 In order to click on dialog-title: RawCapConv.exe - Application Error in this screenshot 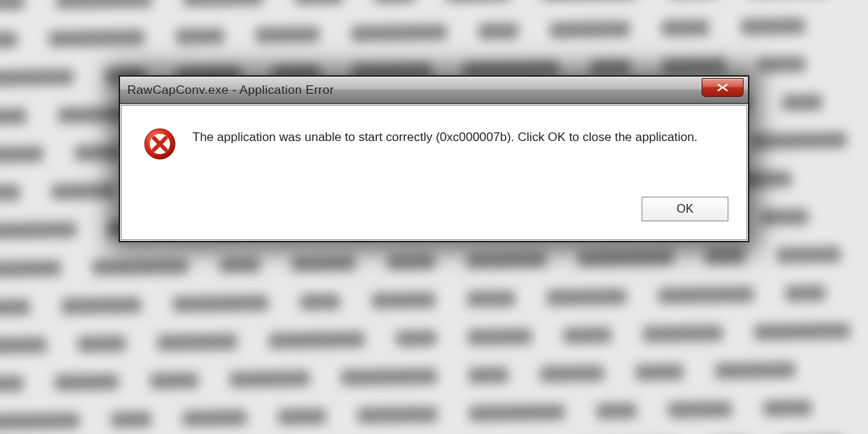, I will do `click(231, 90)`.